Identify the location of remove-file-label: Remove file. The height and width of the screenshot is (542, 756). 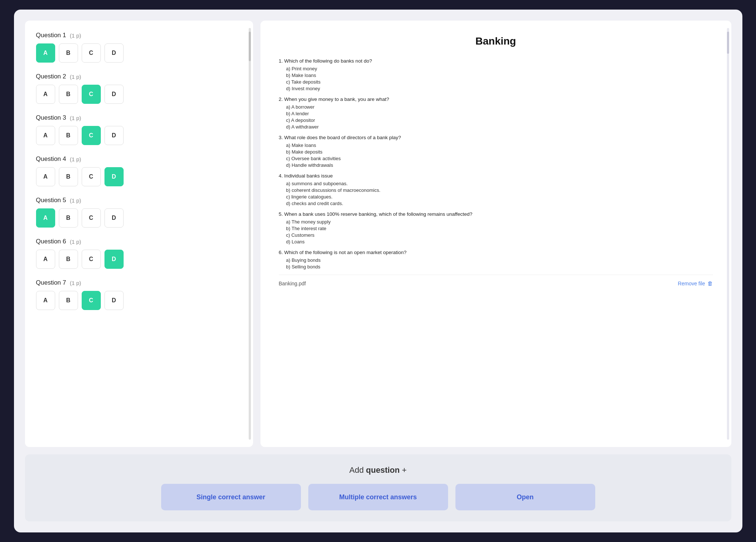
(692, 284).